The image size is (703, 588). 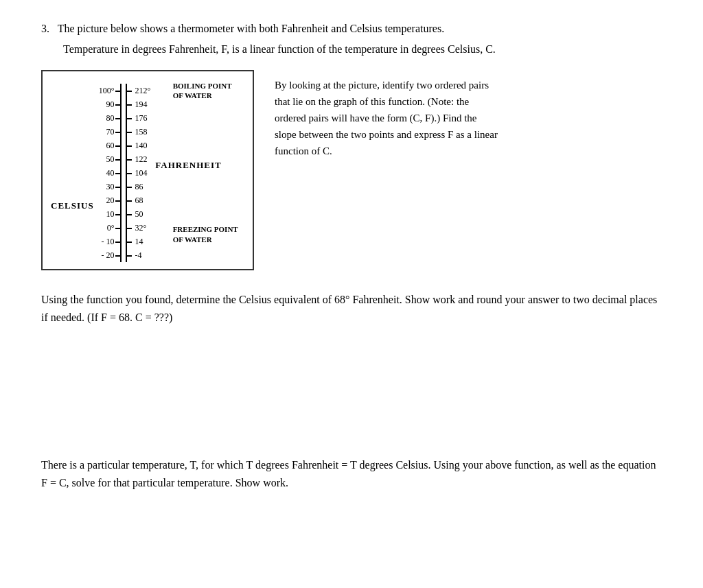 What do you see at coordinates (125, 228) in the screenshot?
I see `thermo-row: 0° 32°` at bounding box center [125, 228].